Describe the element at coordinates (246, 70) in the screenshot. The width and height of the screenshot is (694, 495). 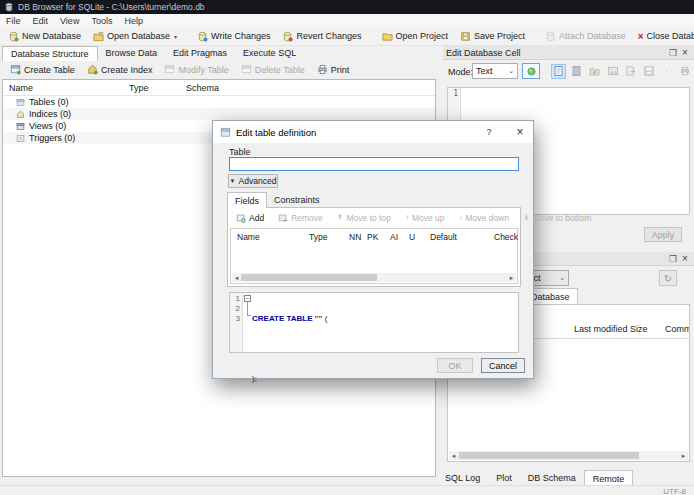
I see `delete-table-icon` at that location.